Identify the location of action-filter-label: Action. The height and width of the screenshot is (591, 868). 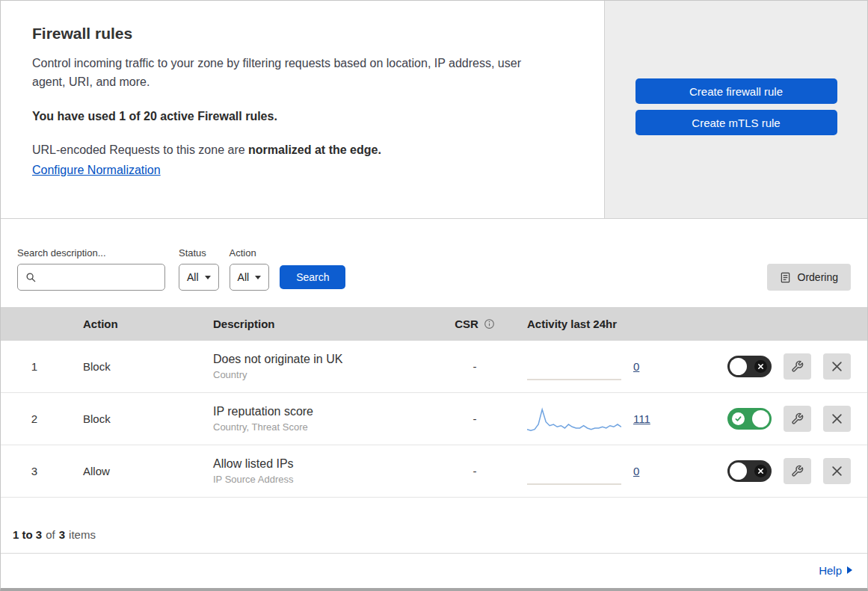
(250, 253).